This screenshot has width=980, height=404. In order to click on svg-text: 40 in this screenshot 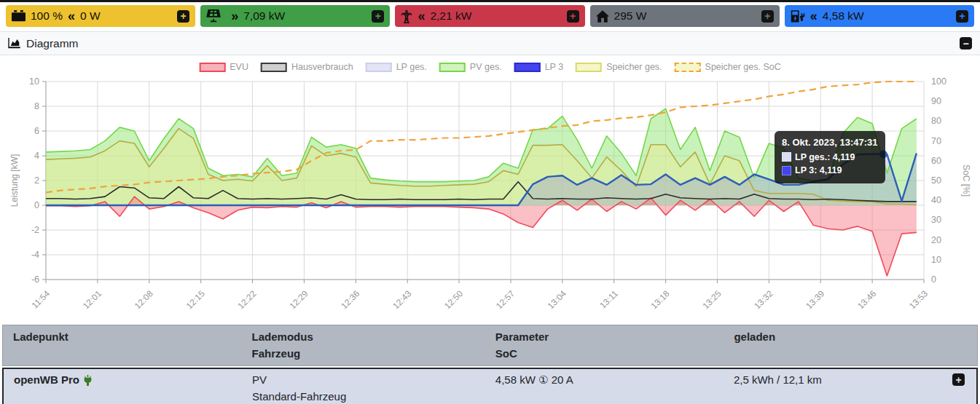, I will do `click(936, 200)`.